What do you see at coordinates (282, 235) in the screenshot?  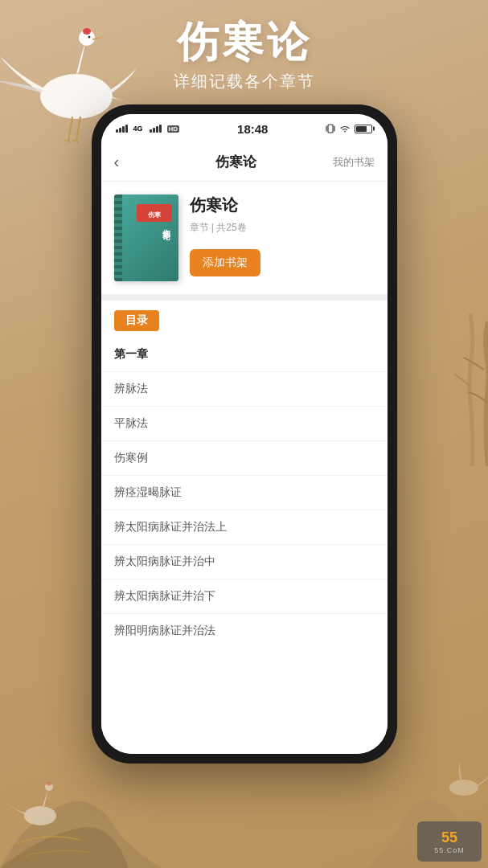 I see `book-details: 伤寒论 章节 | 共25卷 添加书架` at bounding box center [282, 235].